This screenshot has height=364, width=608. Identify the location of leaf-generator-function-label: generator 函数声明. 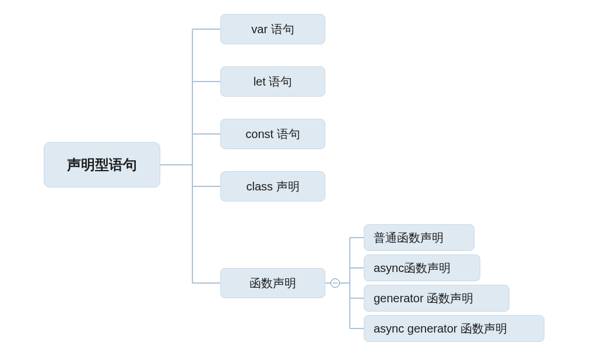
(423, 298).